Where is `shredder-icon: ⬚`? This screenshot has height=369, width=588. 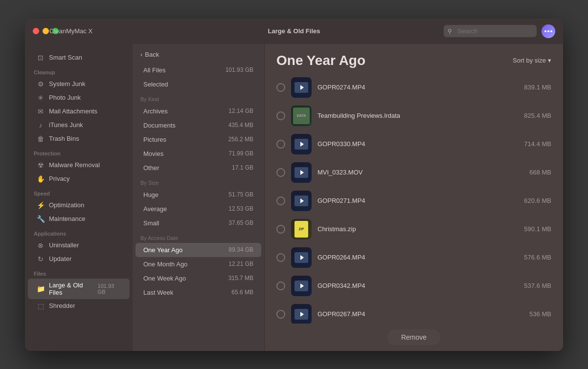 shredder-icon: ⬚ is located at coordinates (41, 306).